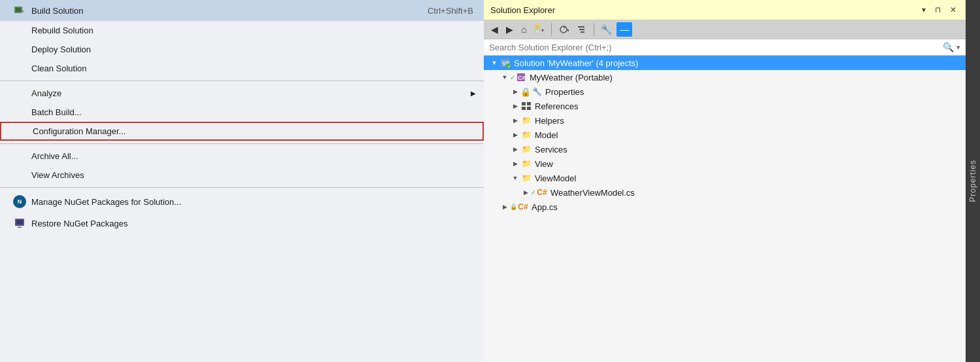  Describe the element at coordinates (513, 77) in the screenshot. I see `check-myweather-icon: ✓` at that location.